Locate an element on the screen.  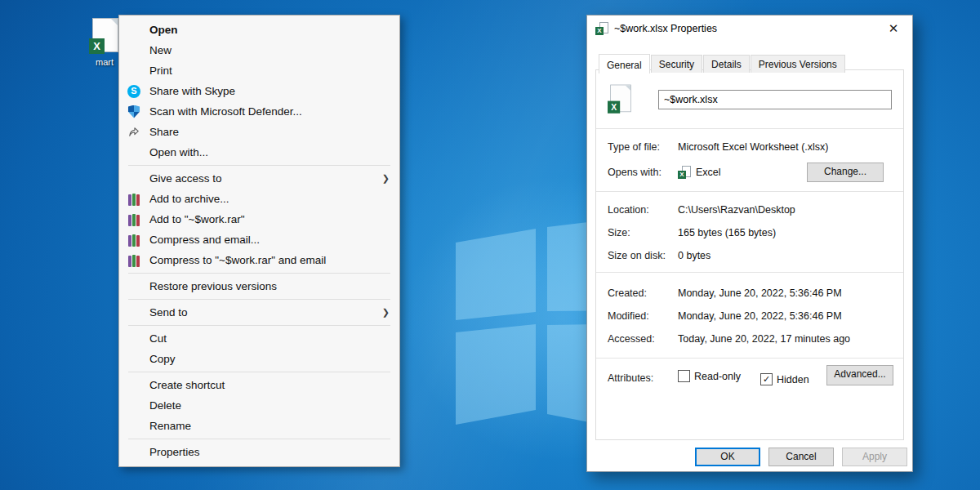
menu-item-properties: Properties is located at coordinates (260, 452).